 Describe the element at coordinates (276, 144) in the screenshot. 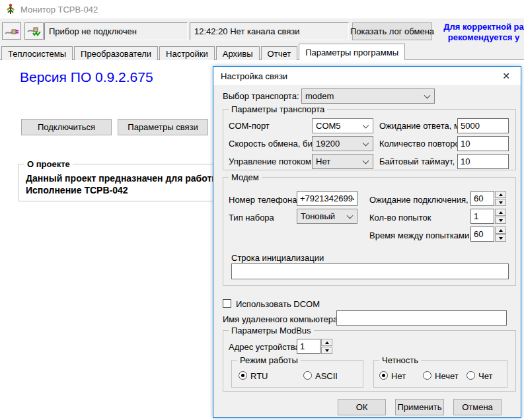

I see `baud-rate-label: Скорость обмена, бит/с` at that location.